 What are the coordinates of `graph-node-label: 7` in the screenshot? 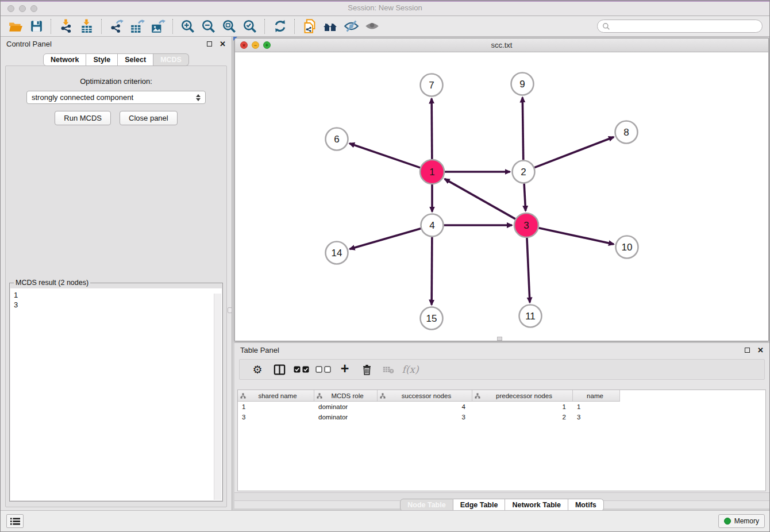 It's located at (431, 85).